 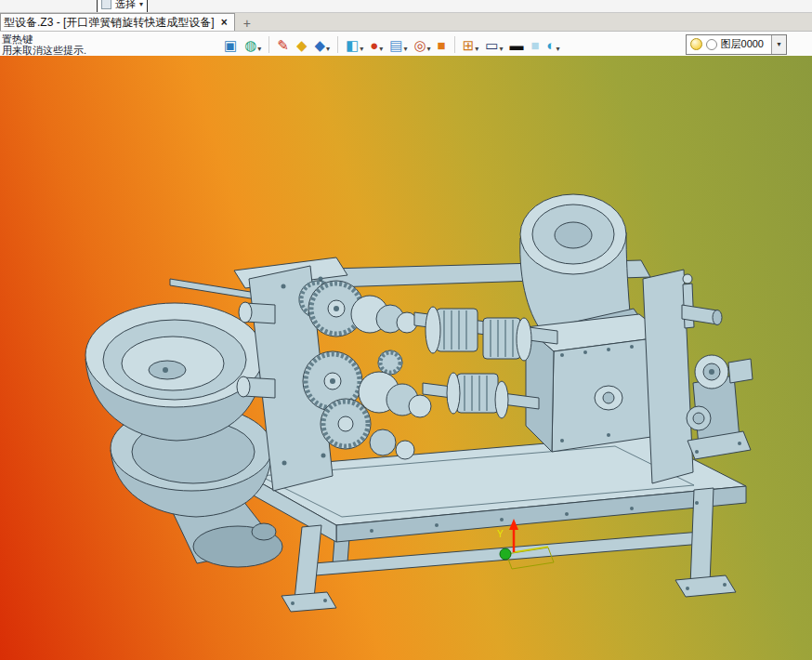 I want to click on layer-name: 图层0000, so click(x=744, y=45).